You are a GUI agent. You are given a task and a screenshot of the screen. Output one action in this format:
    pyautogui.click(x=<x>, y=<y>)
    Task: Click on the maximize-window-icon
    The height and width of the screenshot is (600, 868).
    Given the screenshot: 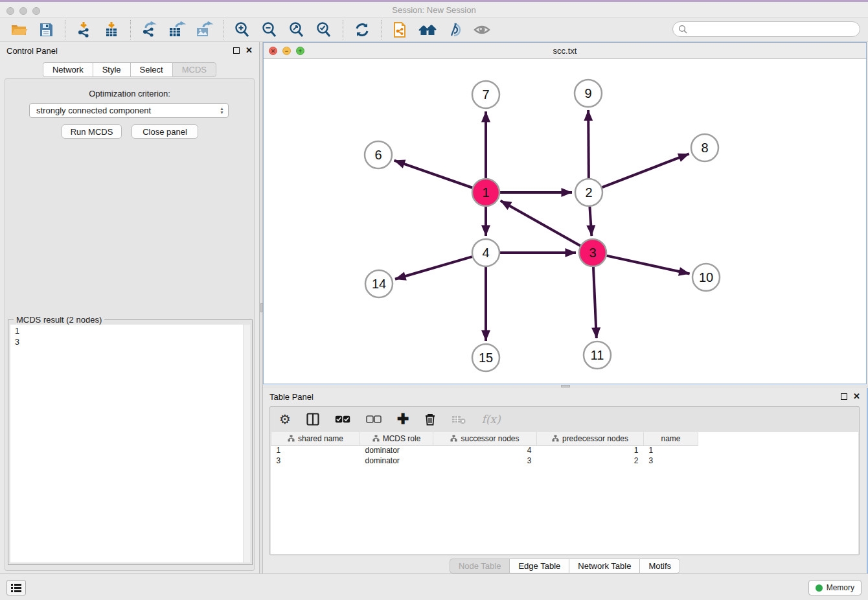 What is the action you would take?
    pyautogui.click(x=36, y=11)
    